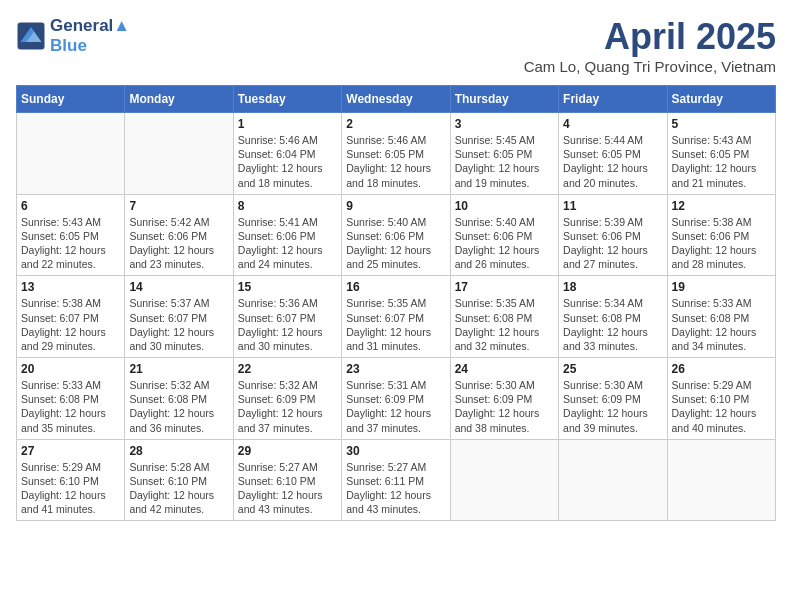  What do you see at coordinates (287, 154) in the screenshot?
I see `calendar-cell: 1Sunrise: 5:46 AMSunset: 6:04 PMDaylight…` at bounding box center [287, 154].